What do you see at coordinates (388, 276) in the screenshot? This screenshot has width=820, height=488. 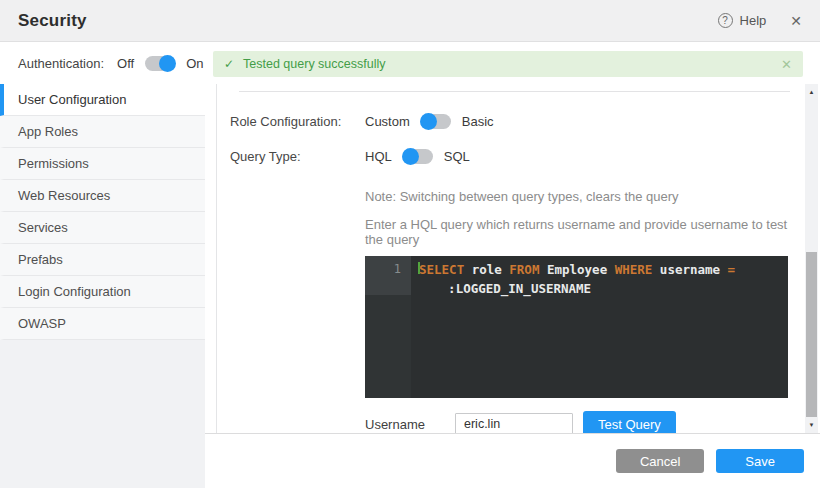 I see `editor-line-number: 1` at bounding box center [388, 276].